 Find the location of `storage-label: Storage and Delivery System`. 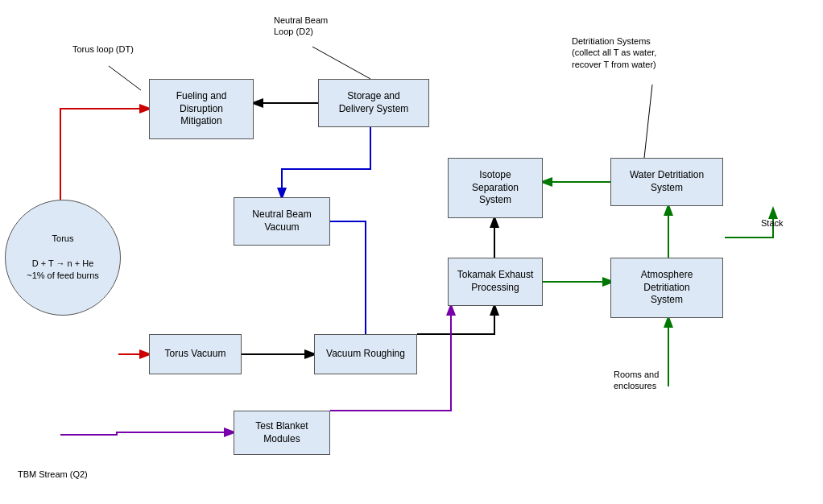

storage-label: Storage and Delivery System is located at coordinates (374, 103).